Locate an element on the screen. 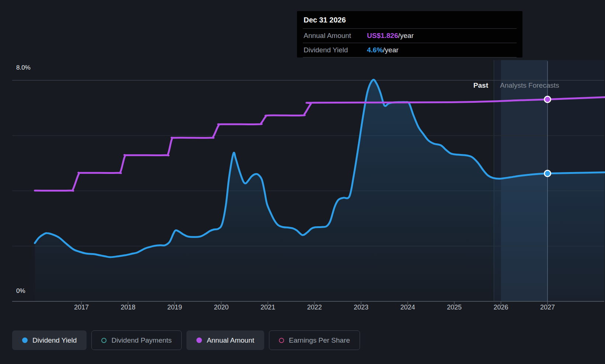  x-axis-label-2018: 2018 is located at coordinates (128, 307).